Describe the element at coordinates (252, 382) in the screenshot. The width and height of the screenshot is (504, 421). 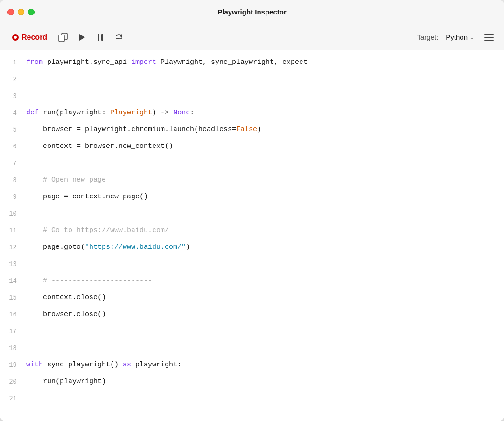
I see `code-line-20: 20 run(playwright)` at that location.